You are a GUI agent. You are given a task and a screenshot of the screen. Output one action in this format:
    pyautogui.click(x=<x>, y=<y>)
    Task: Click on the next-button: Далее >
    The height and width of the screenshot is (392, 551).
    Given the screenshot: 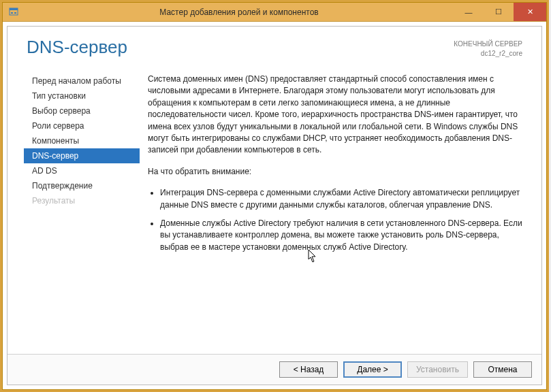 What is the action you would take?
    pyautogui.click(x=373, y=370)
    